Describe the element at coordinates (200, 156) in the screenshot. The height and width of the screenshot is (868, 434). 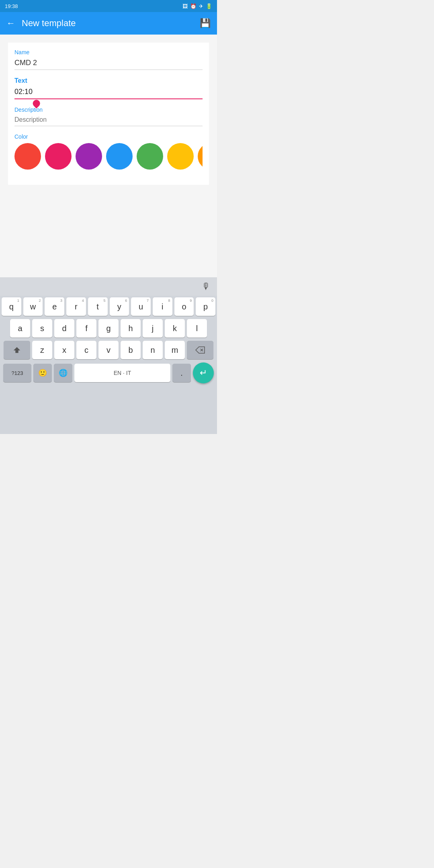
I see `color-orange` at that location.